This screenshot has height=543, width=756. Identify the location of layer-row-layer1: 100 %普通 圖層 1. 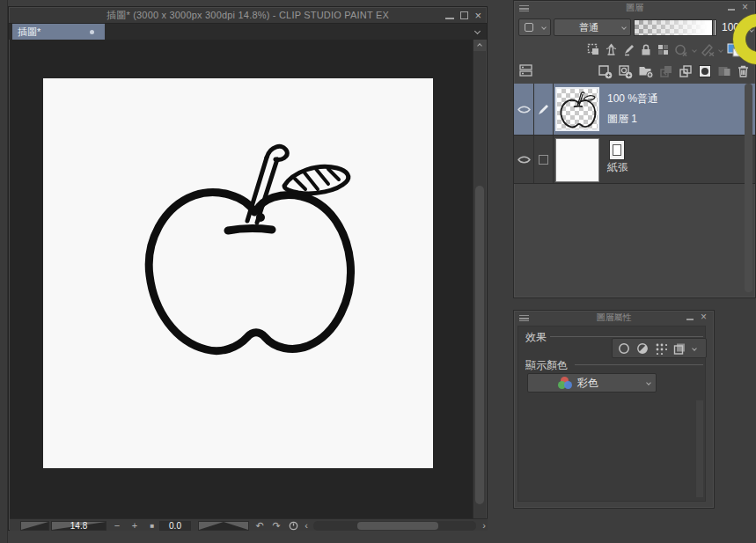
(635, 109).